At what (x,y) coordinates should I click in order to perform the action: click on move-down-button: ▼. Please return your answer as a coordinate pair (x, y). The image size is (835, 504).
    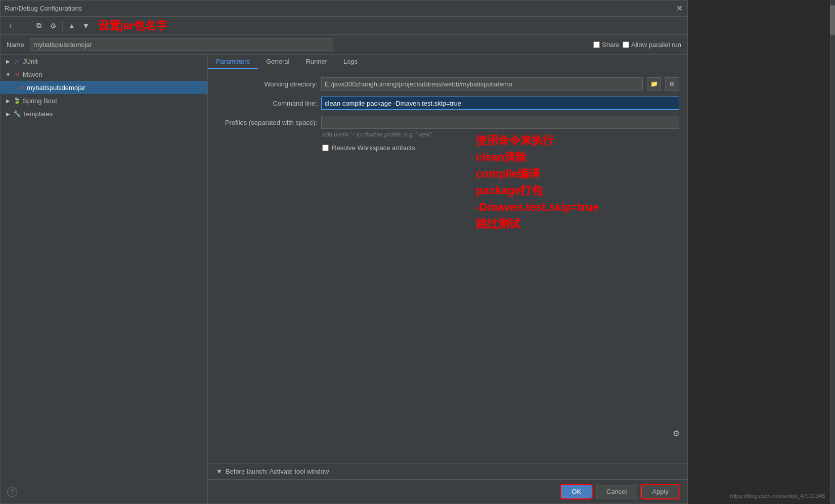
    Looking at the image, I should click on (86, 26).